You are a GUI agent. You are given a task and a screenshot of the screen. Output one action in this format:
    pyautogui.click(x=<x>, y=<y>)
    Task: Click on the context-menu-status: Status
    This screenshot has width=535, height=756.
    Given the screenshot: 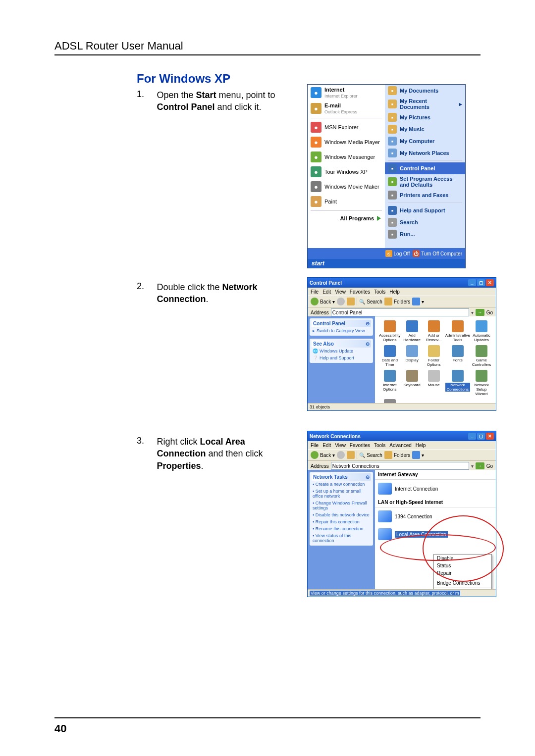 What is the action you would take?
    pyautogui.click(x=463, y=565)
    